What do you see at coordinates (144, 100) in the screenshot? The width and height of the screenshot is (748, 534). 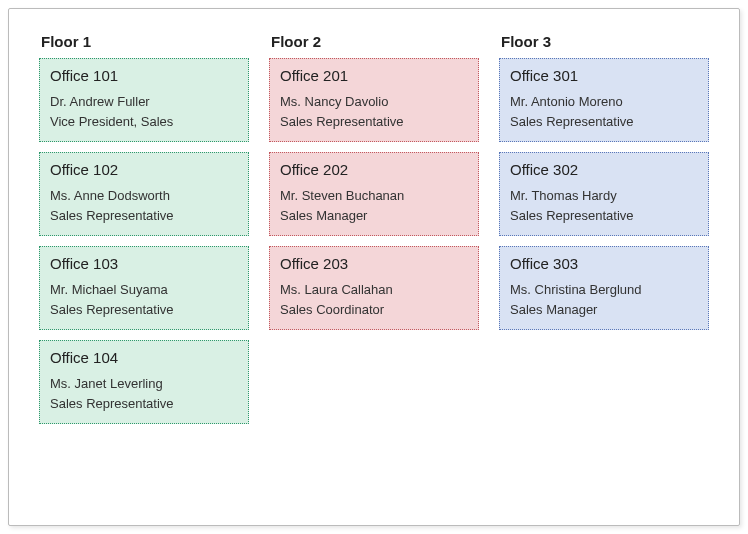 I see `office-card: Office 101 Dr. Andrew Fuller Vice Presid…` at bounding box center [144, 100].